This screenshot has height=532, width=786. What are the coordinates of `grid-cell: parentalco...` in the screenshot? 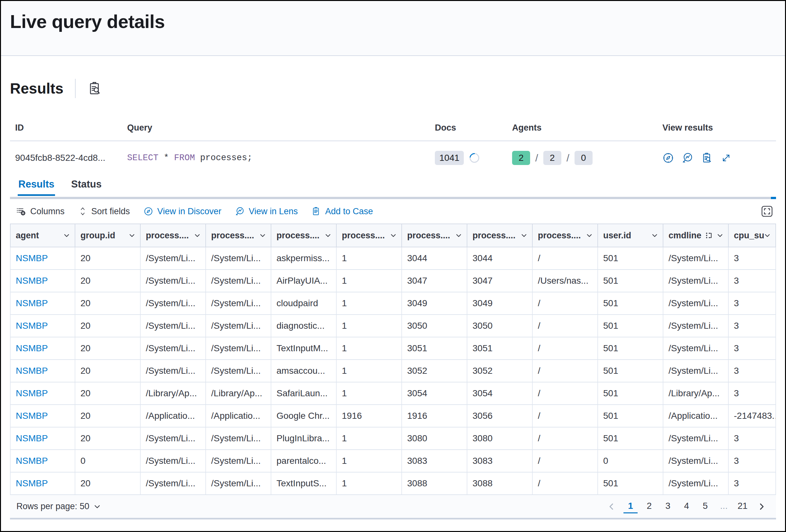 It's located at (304, 461).